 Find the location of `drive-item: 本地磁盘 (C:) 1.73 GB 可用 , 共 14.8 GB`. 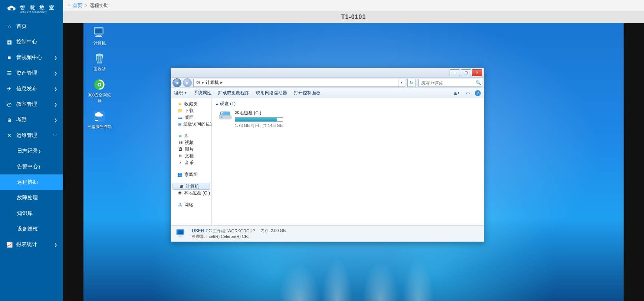

drive-item: 本地磁盘 (C:) 1.73 GB 可用 , 共 14.8 GB is located at coordinates (251, 119).